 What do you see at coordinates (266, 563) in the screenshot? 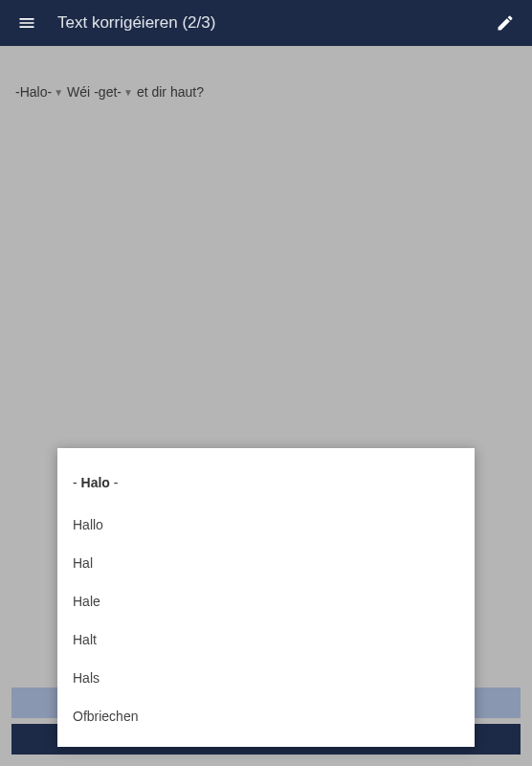
I see `suggestion-item: Hal` at bounding box center [266, 563].